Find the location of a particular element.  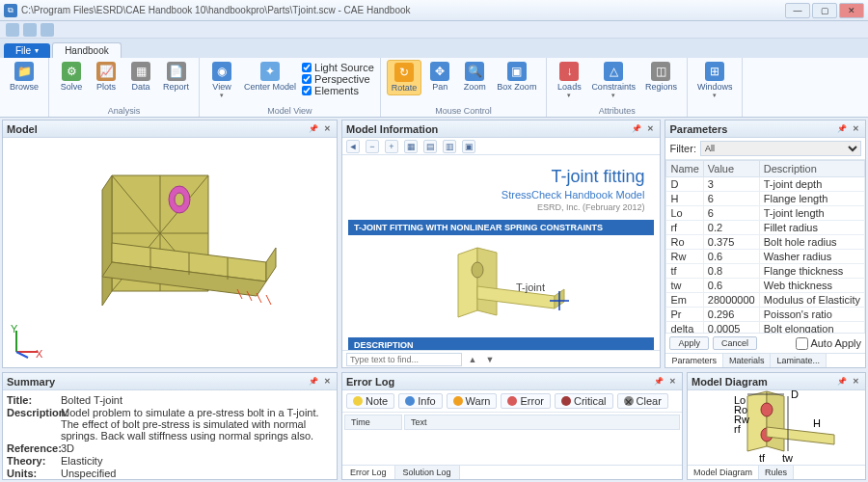

table-row: rf0.2Fillet radius is located at coordinates (766, 228).